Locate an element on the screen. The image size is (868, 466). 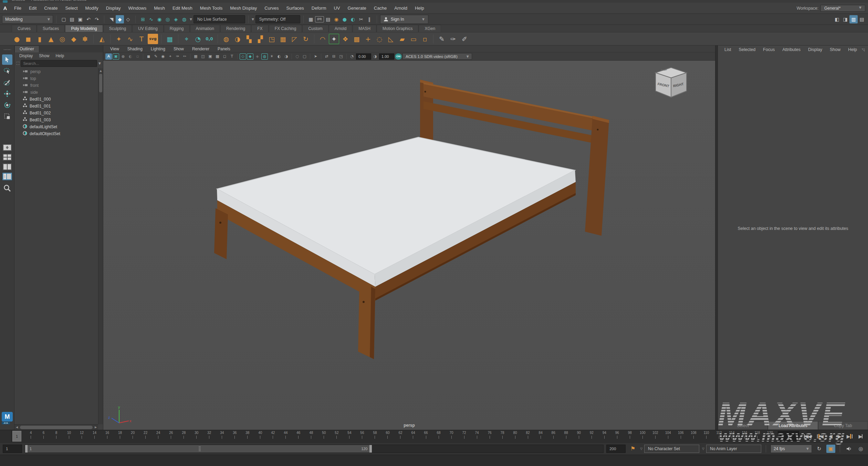
shelf-tab-custom: Custom is located at coordinates (315, 28).